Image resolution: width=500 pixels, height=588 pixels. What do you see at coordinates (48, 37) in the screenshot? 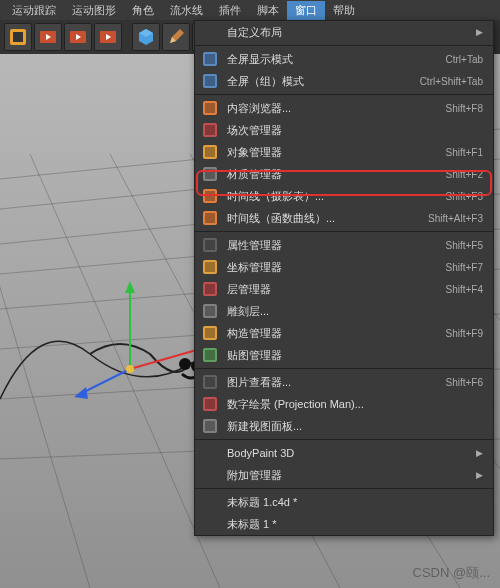
I see `tool-render-region` at bounding box center [48, 37].